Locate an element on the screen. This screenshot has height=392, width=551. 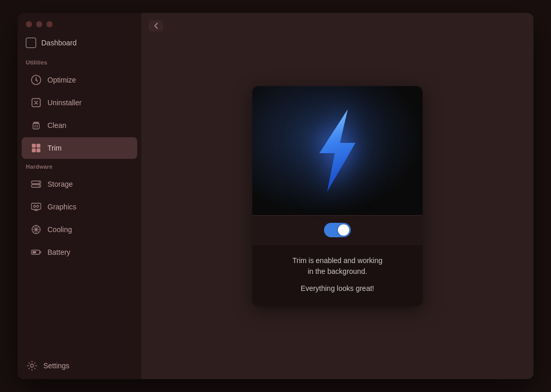
storage-icon is located at coordinates (36, 184).